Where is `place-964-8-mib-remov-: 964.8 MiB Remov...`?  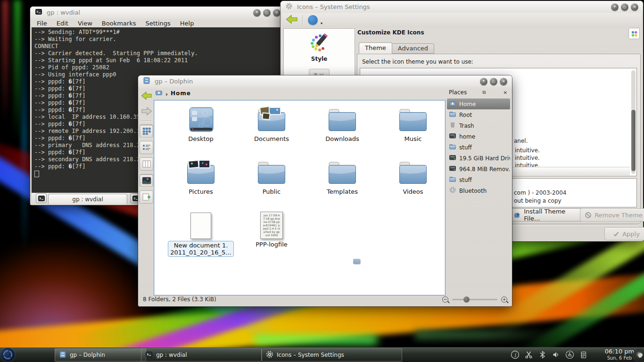 place-964-8-mib-remov-: 964.8 MiB Remov... is located at coordinates (479, 169).